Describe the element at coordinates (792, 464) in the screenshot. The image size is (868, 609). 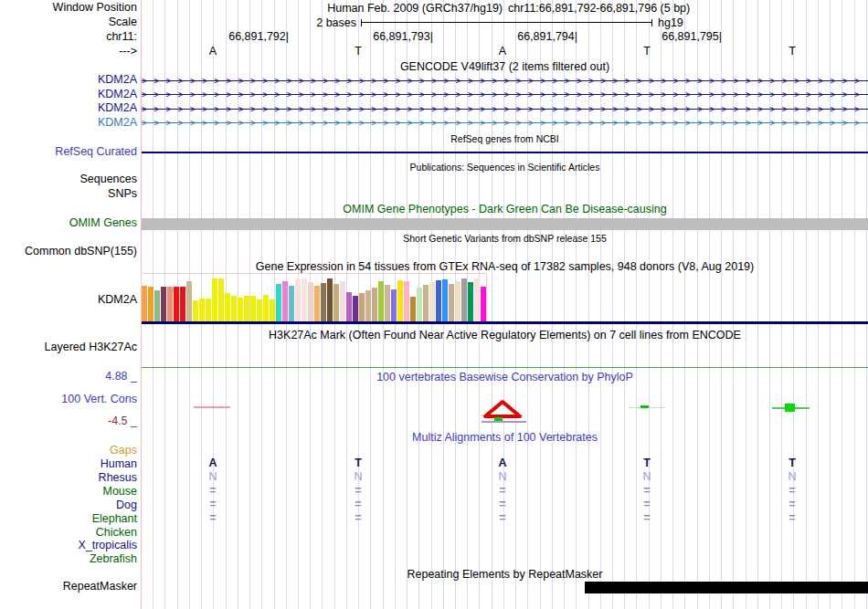
I see `multiz-human-base: T` at that location.